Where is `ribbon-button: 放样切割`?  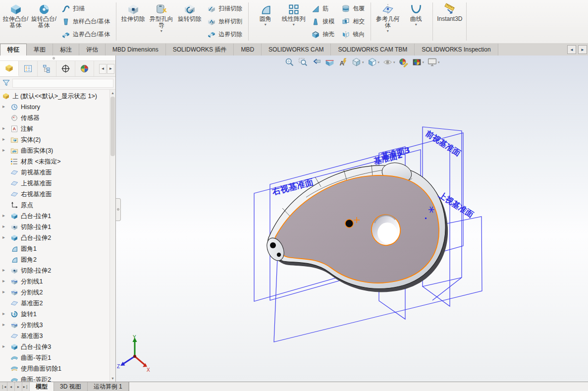 ribbon-button: 放样切割 is located at coordinates (225, 22).